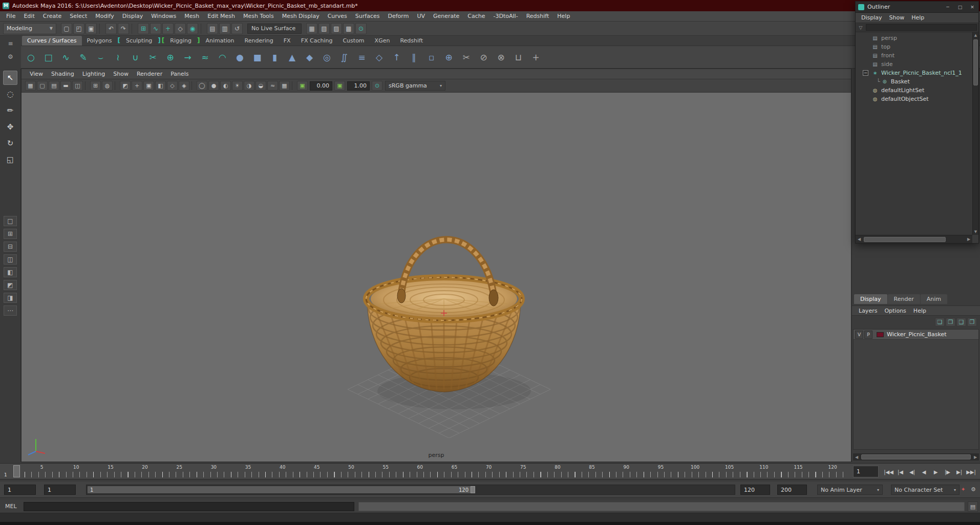 This screenshot has height=525, width=980. I want to click on snap-to-point-icon: +, so click(168, 29).